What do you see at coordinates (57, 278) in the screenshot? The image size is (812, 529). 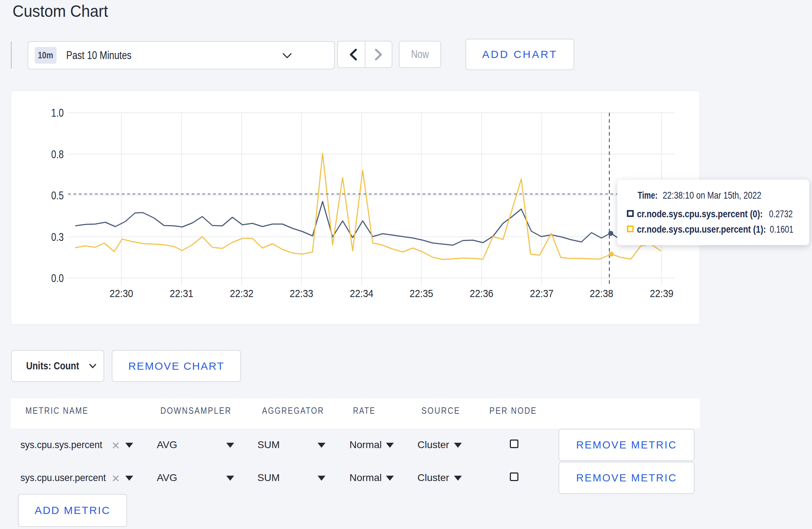 I see `svg-text: 0.0` at bounding box center [57, 278].